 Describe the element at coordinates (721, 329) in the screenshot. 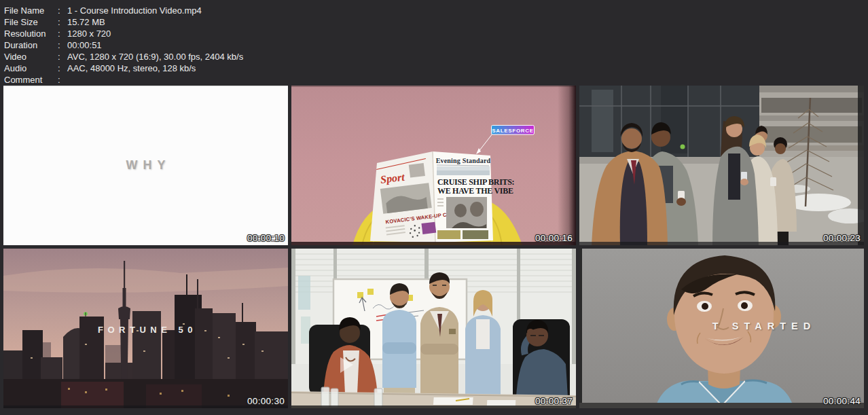

I see `thumbnail-6: T STARTED 00:00:44` at that location.